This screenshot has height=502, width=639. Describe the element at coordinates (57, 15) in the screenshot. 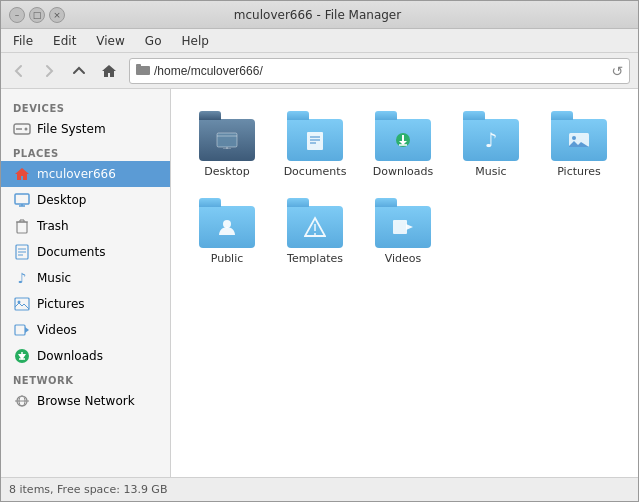

I see `close-button: ×` at that location.